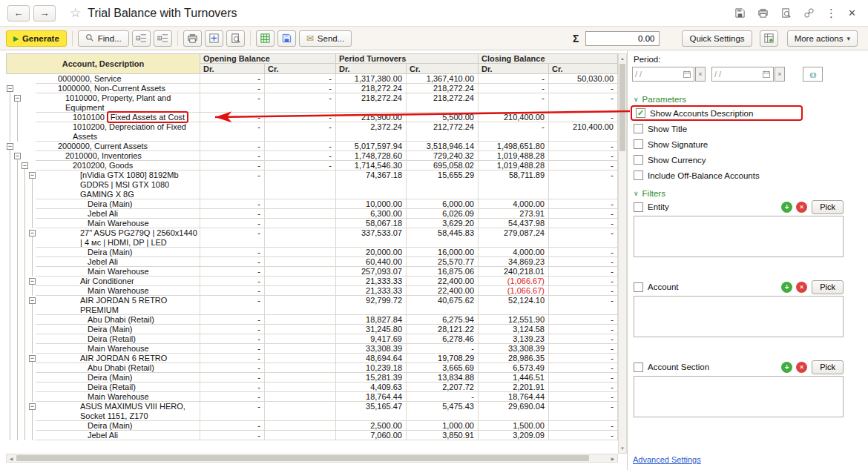  Describe the element at coordinates (118, 305) in the screenshot. I see `account-cell: AIR JORDAN 5 RETRO PREMIUM` at that location.